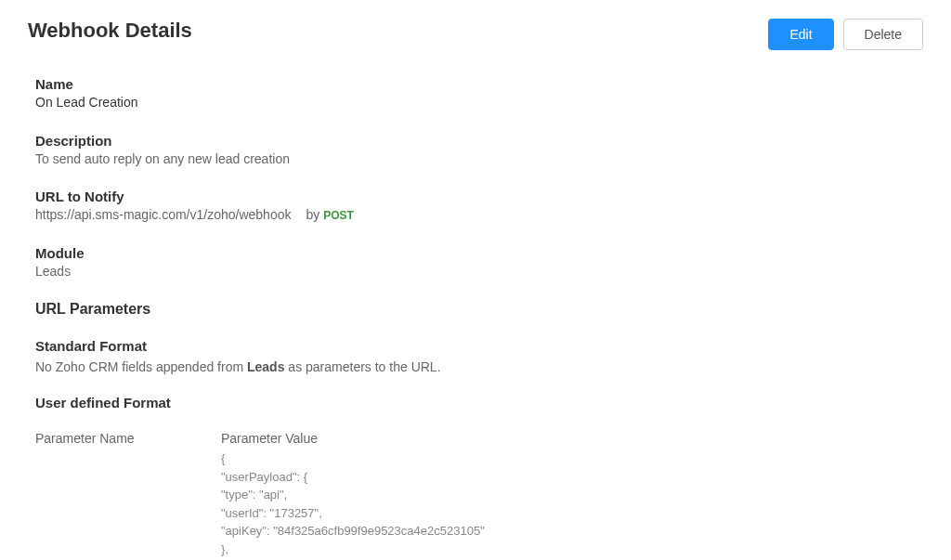  I want to click on edit-button: Edit, so click(801, 34).